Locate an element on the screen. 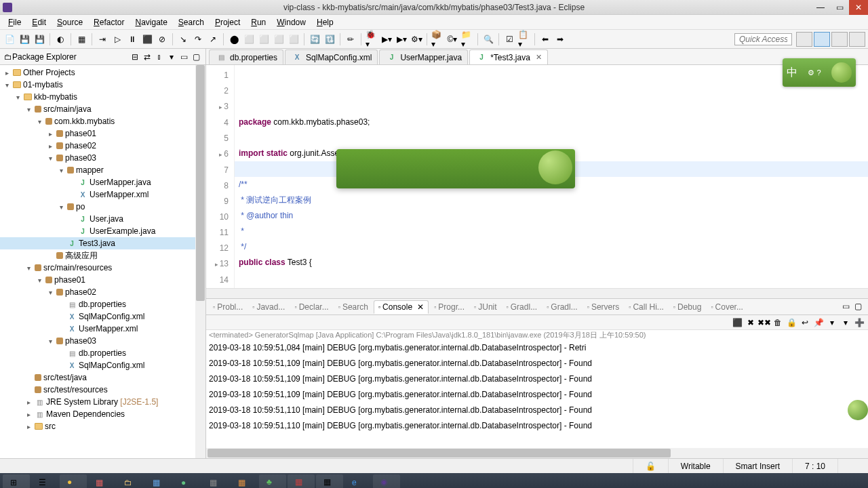 Image resolution: width=868 pixels, height=488 pixels. ime-candidate: 5.da is located at coordinates (445, 256).